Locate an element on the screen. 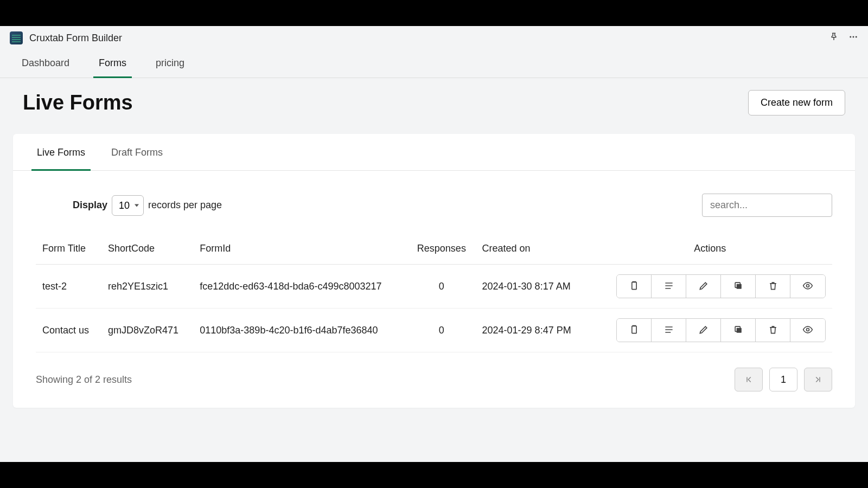  app-title: Cruxtab Form Builder is located at coordinates (429, 38).